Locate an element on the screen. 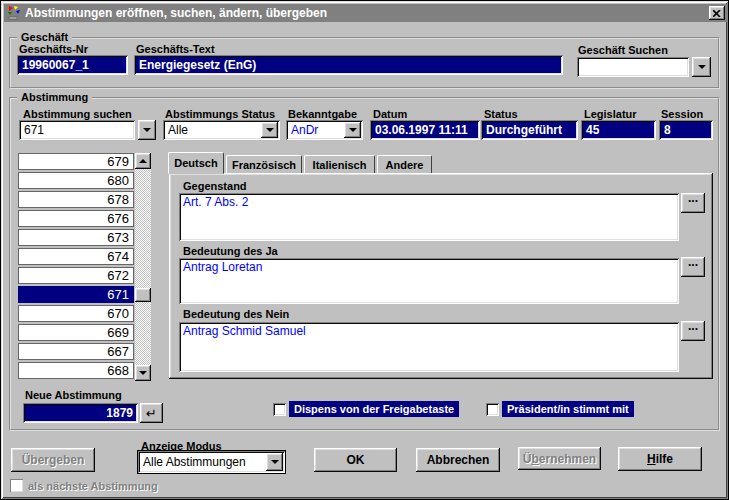 The width and height of the screenshot is (729, 500). anzeige-modus-value: Alle Abstimmungen is located at coordinates (194, 462).